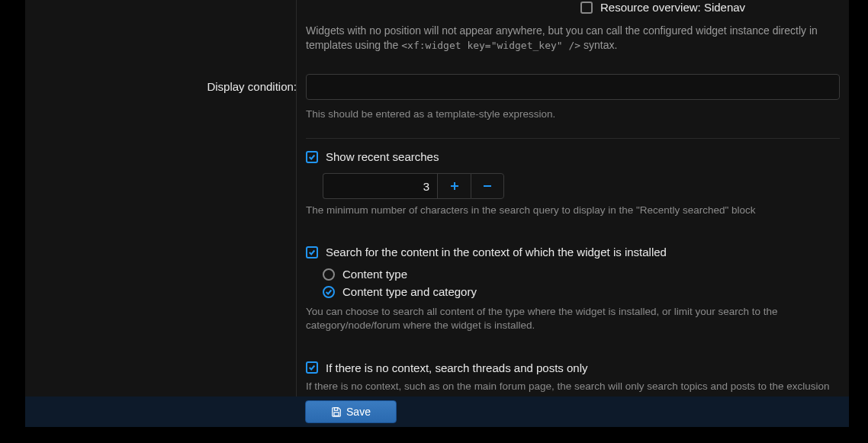 Image resolution: width=868 pixels, height=443 pixels. Describe the element at coordinates (673, 8) in the screenshot. I see `resource-overview-label: Resource overview: Sidenav` at that location.